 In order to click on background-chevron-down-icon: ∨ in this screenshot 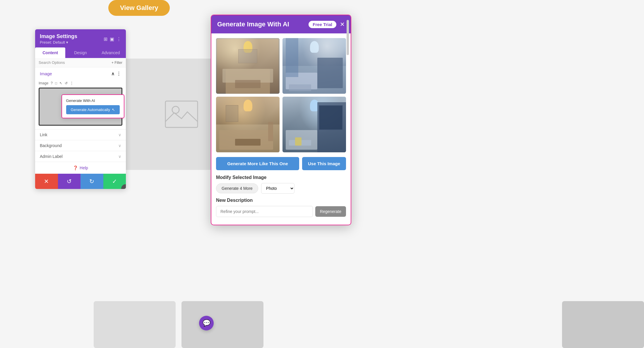, I will do `click(120, 146)`.